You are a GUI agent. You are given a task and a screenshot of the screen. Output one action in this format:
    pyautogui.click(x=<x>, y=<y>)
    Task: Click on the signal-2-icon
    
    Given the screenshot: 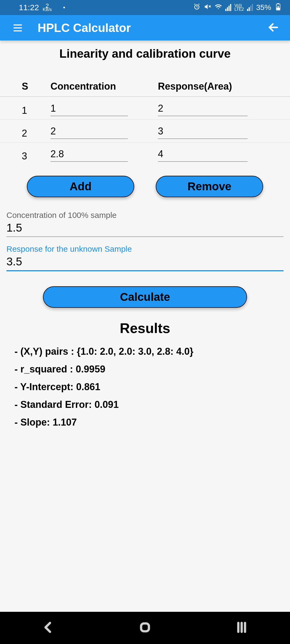 What is the action you would take?
    pyautogui.click(x=250, y=8)
    